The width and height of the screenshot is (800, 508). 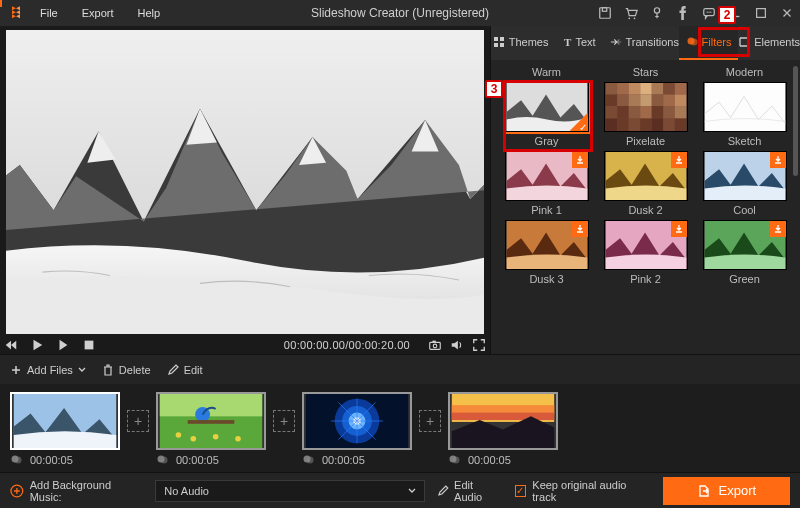 I want to click on facebook-icon, so click(x=683, y=13).